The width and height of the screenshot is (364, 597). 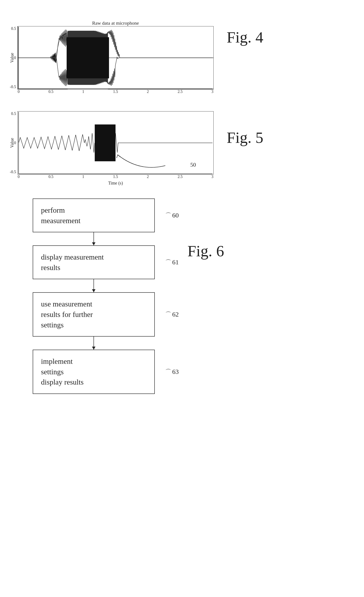 I want to click on fig5-yticks: 0.5 0 -0.5, so click(x=13, y=143).